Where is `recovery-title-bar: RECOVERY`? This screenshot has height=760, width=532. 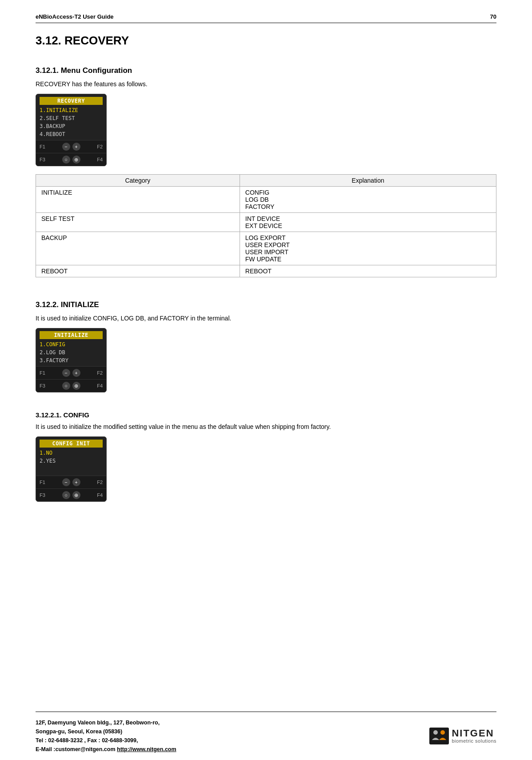
recovery-title-bar: RECOVERY is located at coordinates (71, 101).